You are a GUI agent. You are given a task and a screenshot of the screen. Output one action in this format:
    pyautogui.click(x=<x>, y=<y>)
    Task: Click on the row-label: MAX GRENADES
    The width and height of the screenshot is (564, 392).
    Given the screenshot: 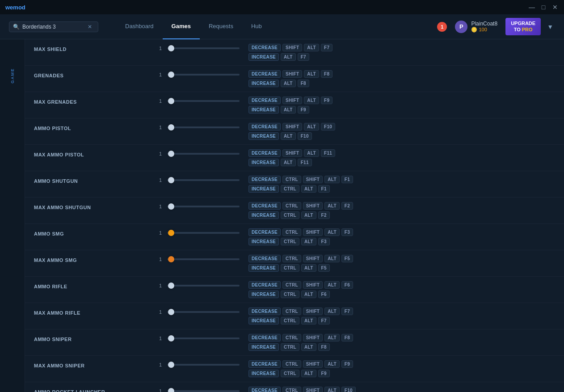 What is the action you would take?
    pyautogui.click(x=97, y=101)
    